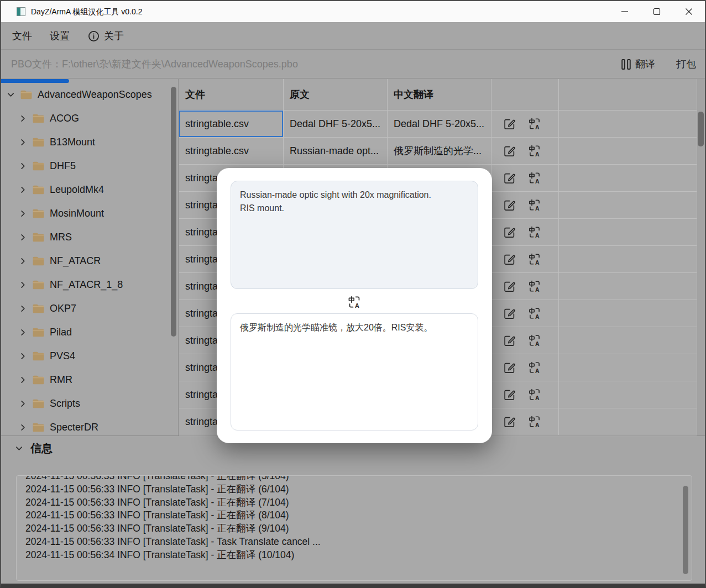  Describe the element at coordinates (60, 36) in the screenshot. I see `menu-settings: 设置` at that location.